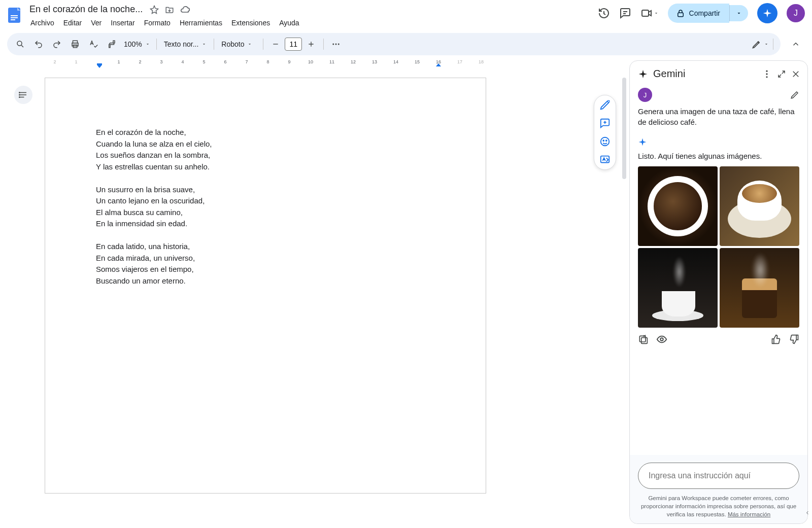 The height and width of the screenshot is (528, 812). Describe the element at coordinates (137, 44) in the screenshot. I see `zoom-dropdown: 100%` at that location.